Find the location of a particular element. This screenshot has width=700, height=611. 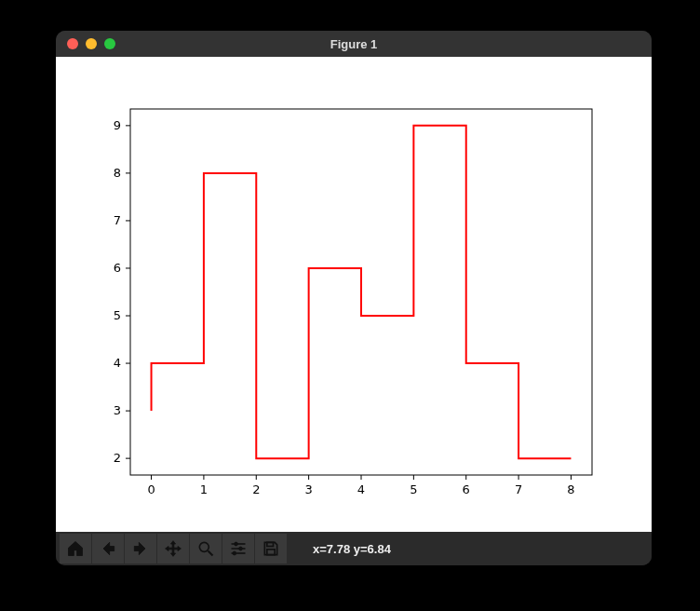

forward-button is located at coordinates (141, 549).